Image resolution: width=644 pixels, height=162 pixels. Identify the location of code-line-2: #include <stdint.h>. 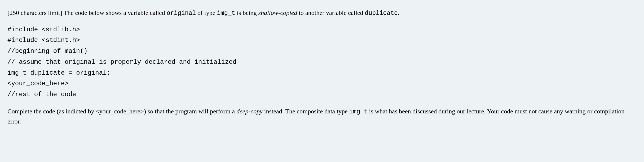
(44, 40).